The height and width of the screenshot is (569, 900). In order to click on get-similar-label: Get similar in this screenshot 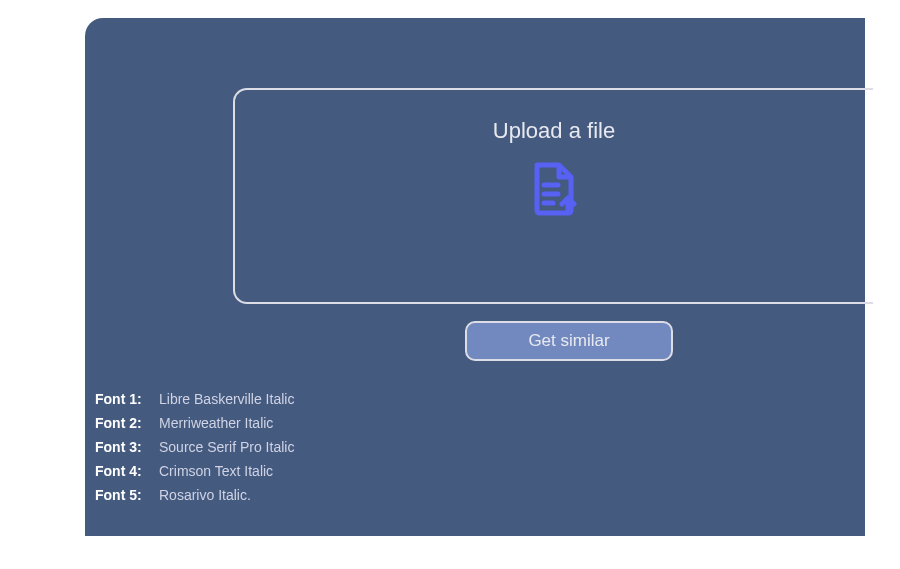, I will do `click(568, 341)`.